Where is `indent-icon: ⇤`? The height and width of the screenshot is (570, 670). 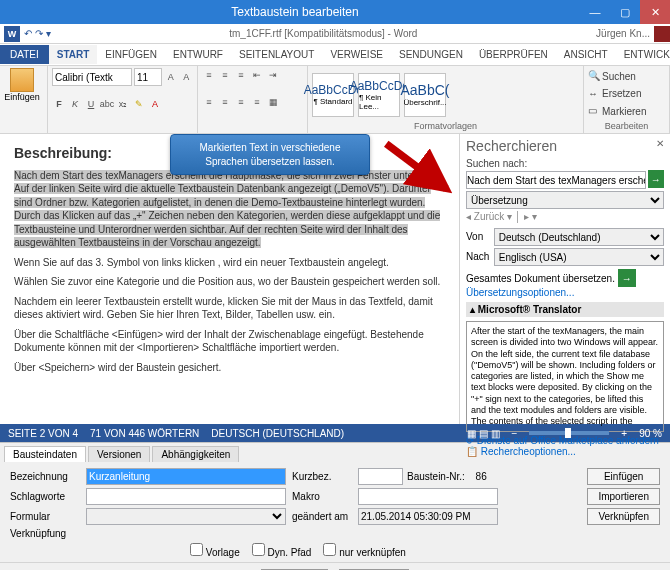
indent-icon: ⇤ is located at coordinates (257, 75).